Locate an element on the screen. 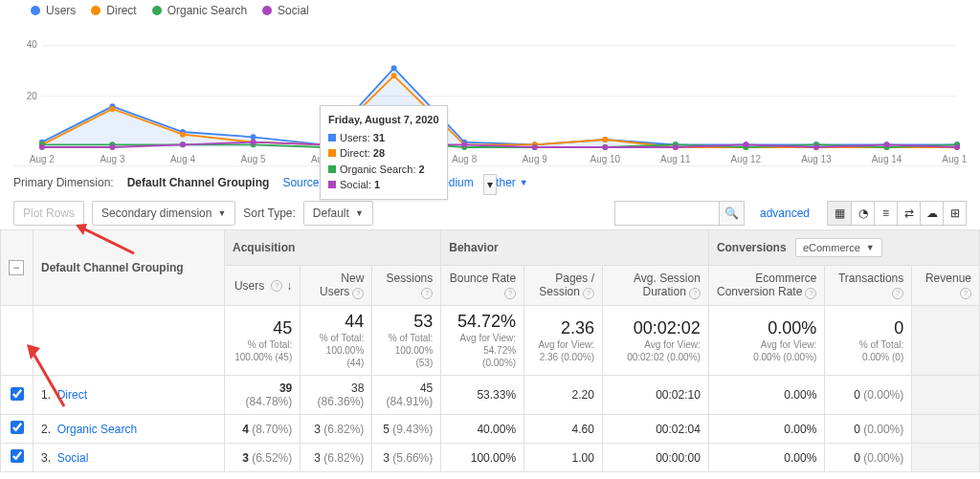 The height and width of the screenshot is (479, 980). svg-text: Aug 13 is located at coordinates (816, 159).